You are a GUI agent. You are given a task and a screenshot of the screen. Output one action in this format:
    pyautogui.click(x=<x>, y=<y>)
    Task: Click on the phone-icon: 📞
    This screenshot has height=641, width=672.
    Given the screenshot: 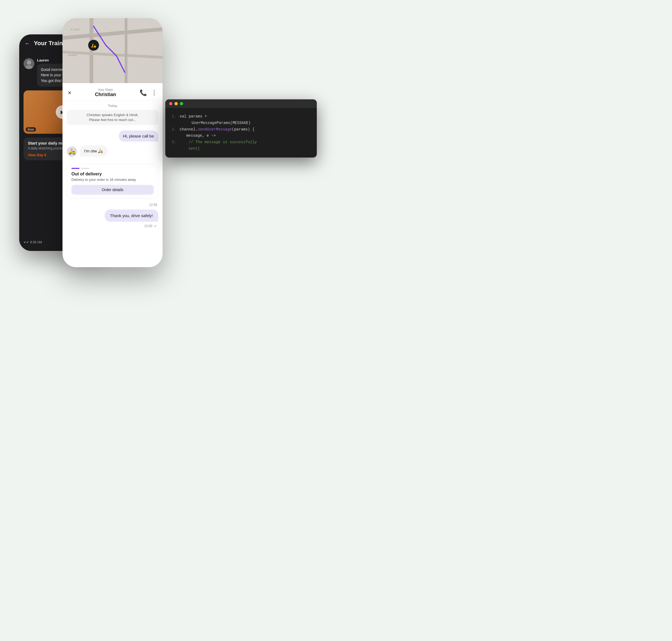 What is the action you would take?
    pyautogui.click(x=143, y=93)
    